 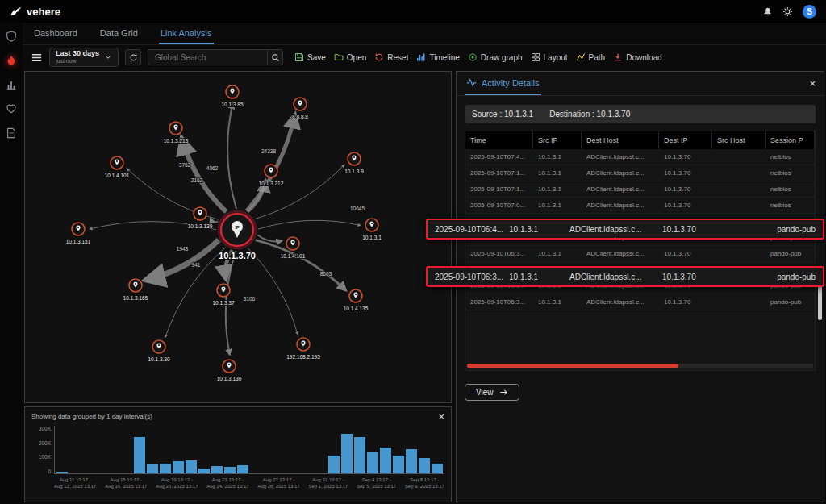 What do you see at coordinates (300, 108) in the screenshot?
I see `graph-node: 8.8.8.8` at bounding box center [300, 108].